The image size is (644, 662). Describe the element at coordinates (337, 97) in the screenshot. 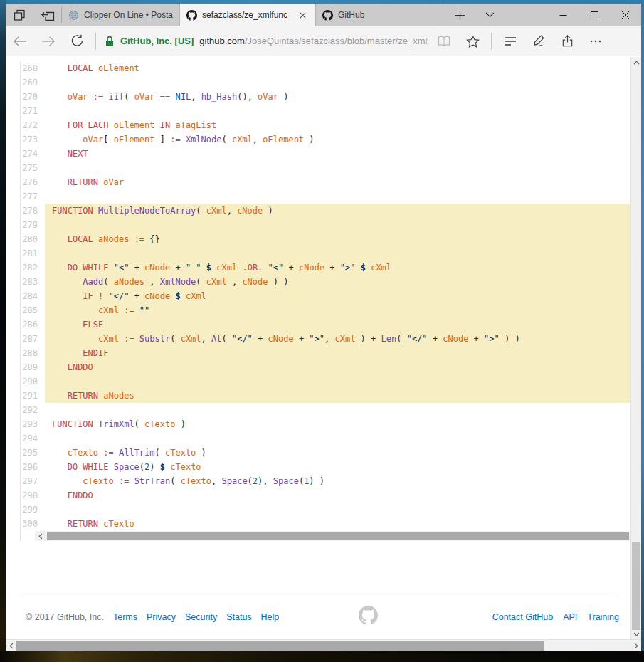

I see `code-text: oVar := iif( oVar == NIL, hb_Hash(), oVa…` at that location.